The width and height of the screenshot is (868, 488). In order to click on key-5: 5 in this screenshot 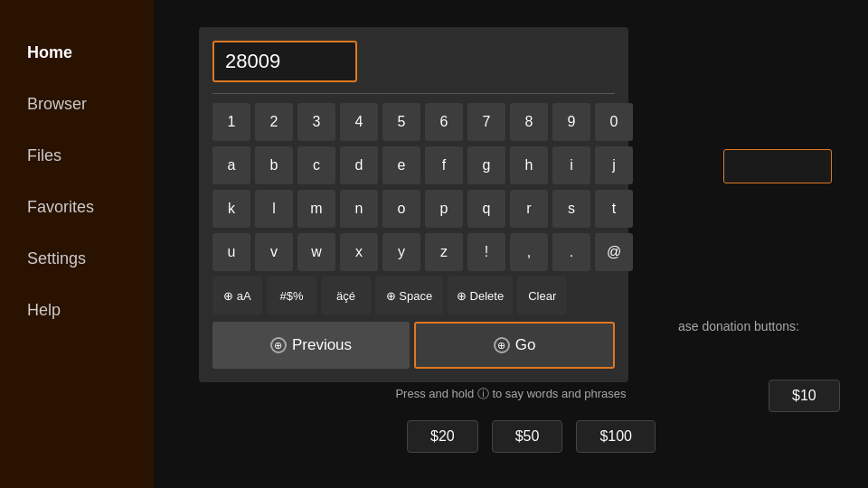, I will do `click(401, 122)`.